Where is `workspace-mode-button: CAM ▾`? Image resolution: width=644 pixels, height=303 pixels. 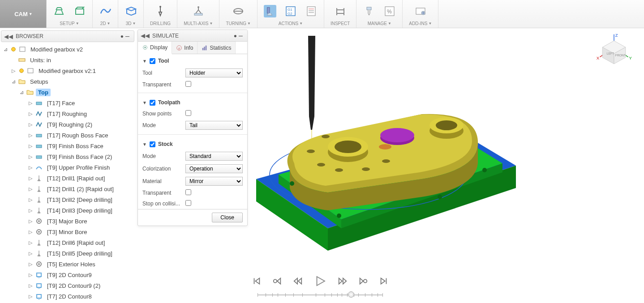
workspace-mode-button: CAM ▾ is located at coordinates (23, 14).